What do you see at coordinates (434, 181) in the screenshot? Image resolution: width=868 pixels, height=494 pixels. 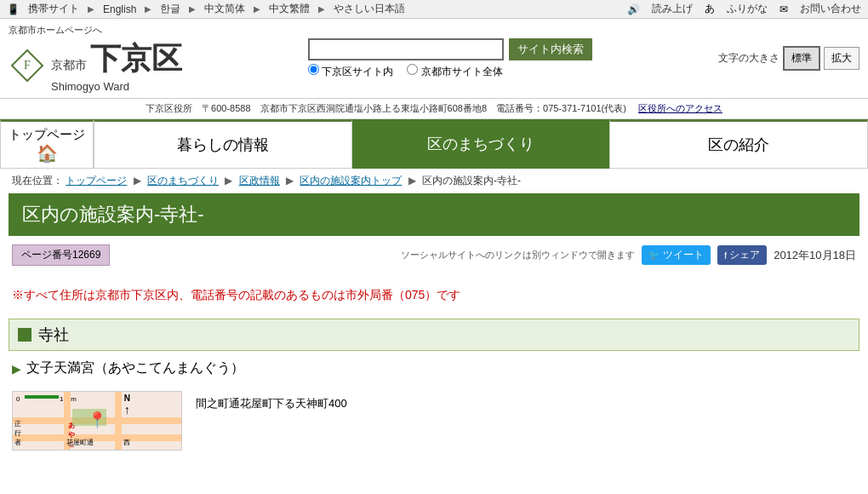 I see `breadcrumb: 現在位置： トップページ ▶ 区のまちづくり ▶ 区政情報 ▶ 区内の施設案内ト…` at bounding box center [434, 181].